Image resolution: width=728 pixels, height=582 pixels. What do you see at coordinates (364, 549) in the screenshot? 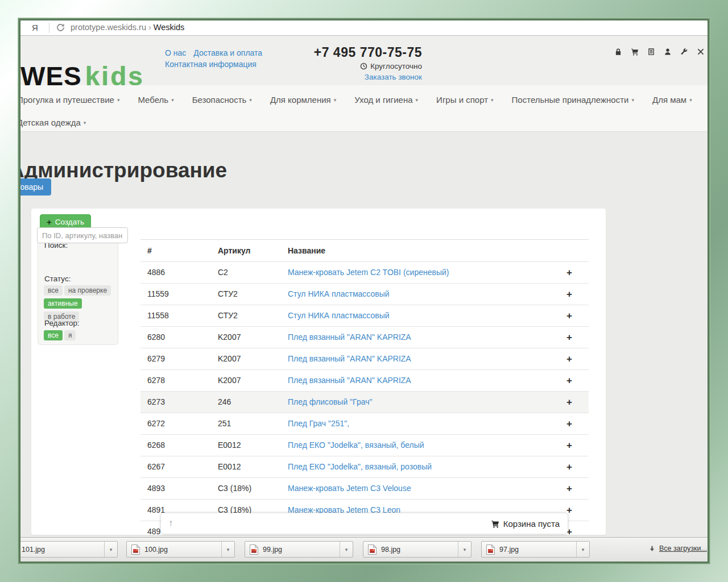
I see `downloads-bar: 101.jpg ▾ 100.jpg ▾ 99.jpg ▾ 98.jpg ▾ 97…` at bounding box center [364, 549].